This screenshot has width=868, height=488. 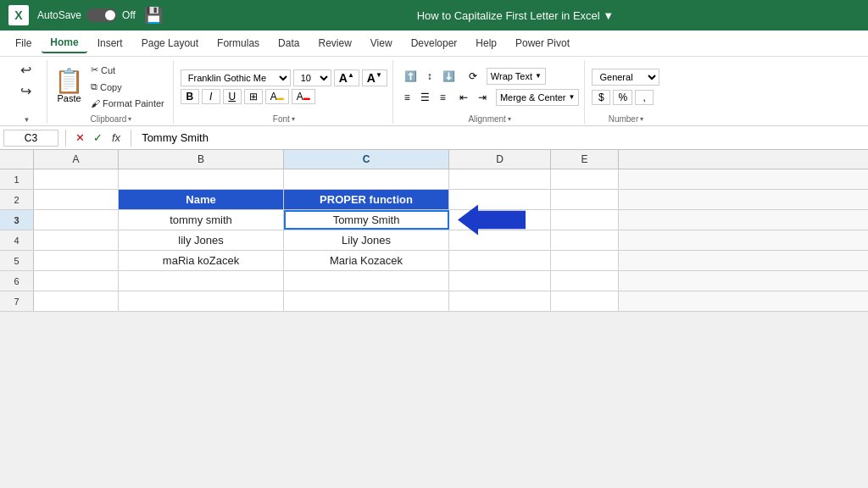 What do you see at coordinates (482, 97) in the screenshot?
I see `indent-increase-button: ⇥` at bounding box center [482, 97].